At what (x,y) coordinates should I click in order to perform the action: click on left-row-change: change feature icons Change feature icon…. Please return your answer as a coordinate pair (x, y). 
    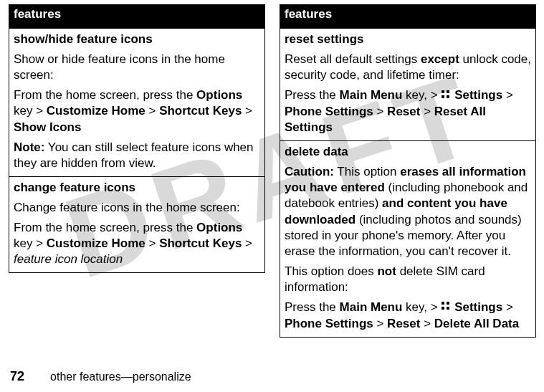
    Looking at the image, I should click on (138, 224).